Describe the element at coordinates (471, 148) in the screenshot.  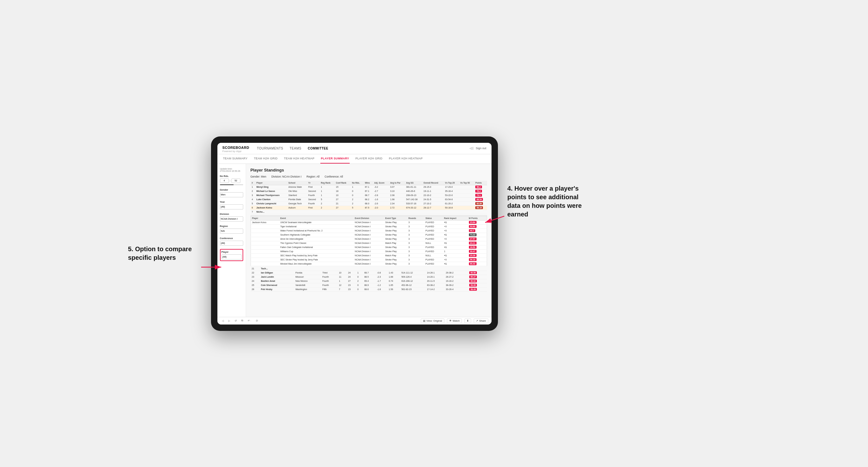
I see `back-arrow: ◁ |` at that location.